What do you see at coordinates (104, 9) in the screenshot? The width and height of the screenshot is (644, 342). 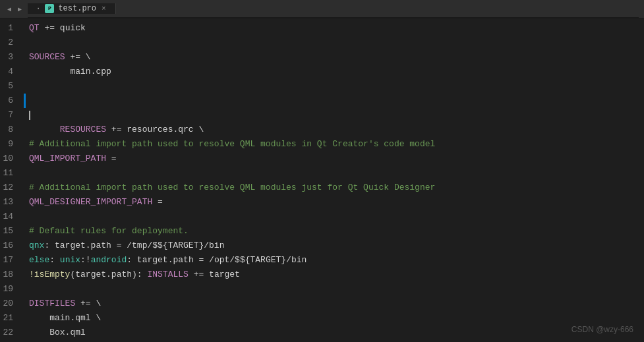 I see `tab-close-btn: ×` at bounding box center [104, 9].